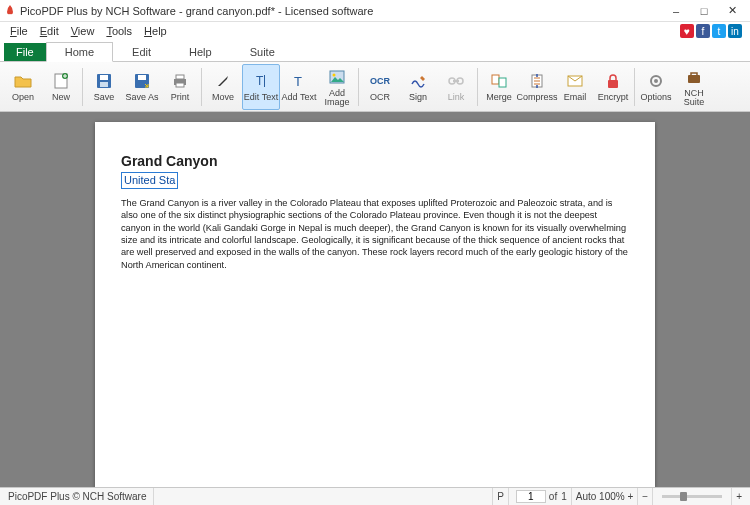  What do you see at coordinates (418, 81) in the screenshot?
I see `sign-icon` at bounding box center [418, 81].